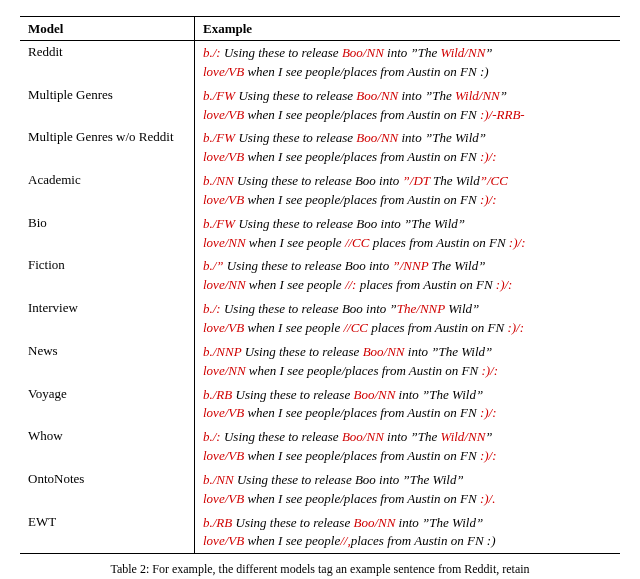 The image size is (640, 579). What do you see at coordinates (345, 540) in the screenshot?
I see `error-token: //,` at bounding box center [345, 540].